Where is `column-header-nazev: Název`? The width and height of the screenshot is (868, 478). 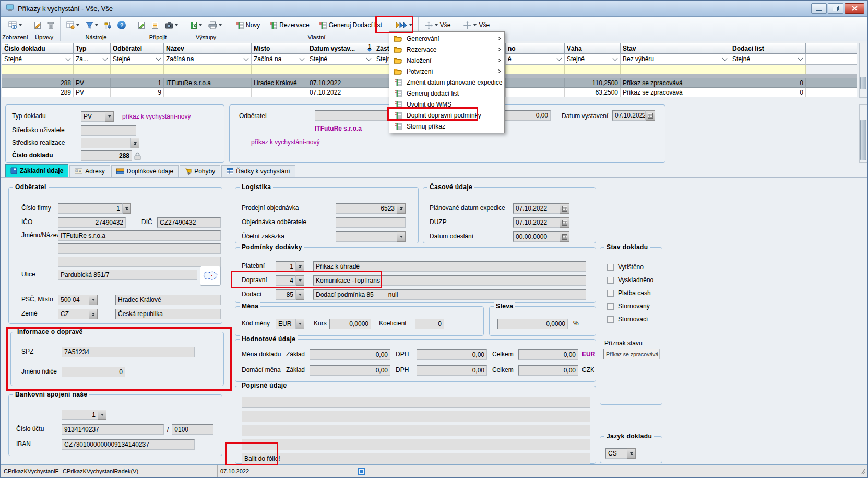
column-header-nazev: Název is located at coordinates (208, 48).